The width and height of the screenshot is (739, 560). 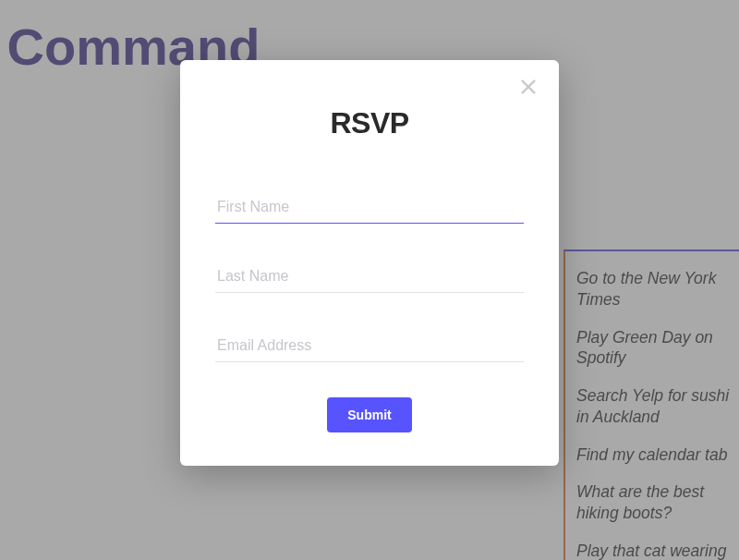 I want to click on submit-button: Submit, so click(x=370, y=415).